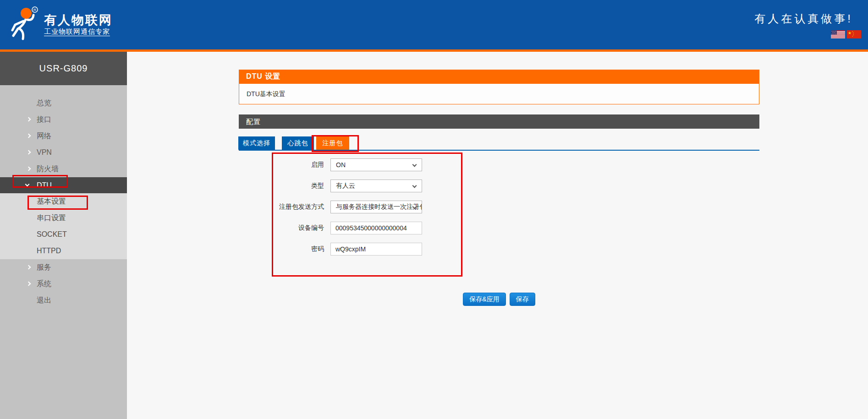 The height and width of the screenshot is (419, 868). What do you see at coordinates (376, 165) in the screenshot?
I see `enable-select: ON` at bounding box center [376, 165].